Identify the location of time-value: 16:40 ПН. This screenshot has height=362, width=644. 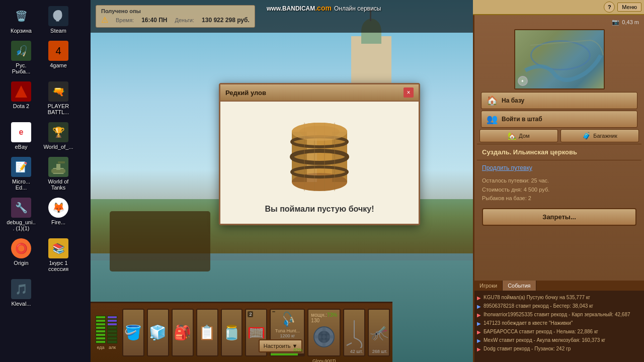
(154, 20).